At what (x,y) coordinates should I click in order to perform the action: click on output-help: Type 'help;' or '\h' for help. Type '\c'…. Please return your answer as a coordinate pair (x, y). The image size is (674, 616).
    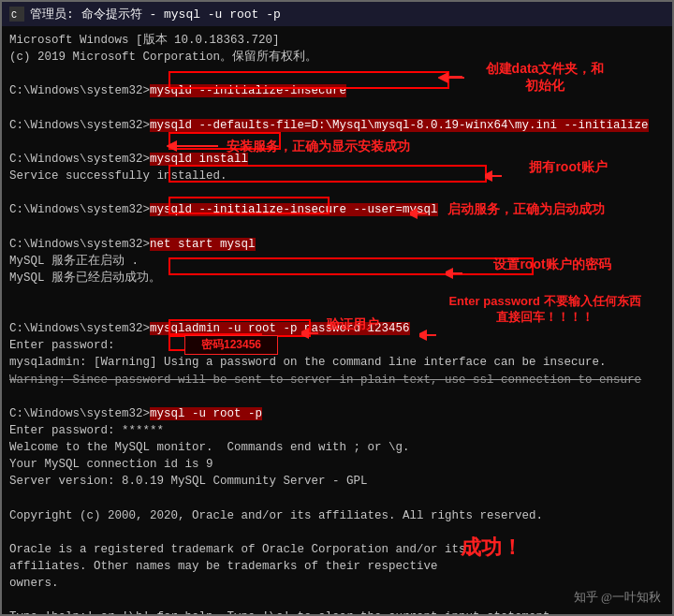
    Looking at the image, I should click on (337, 611).